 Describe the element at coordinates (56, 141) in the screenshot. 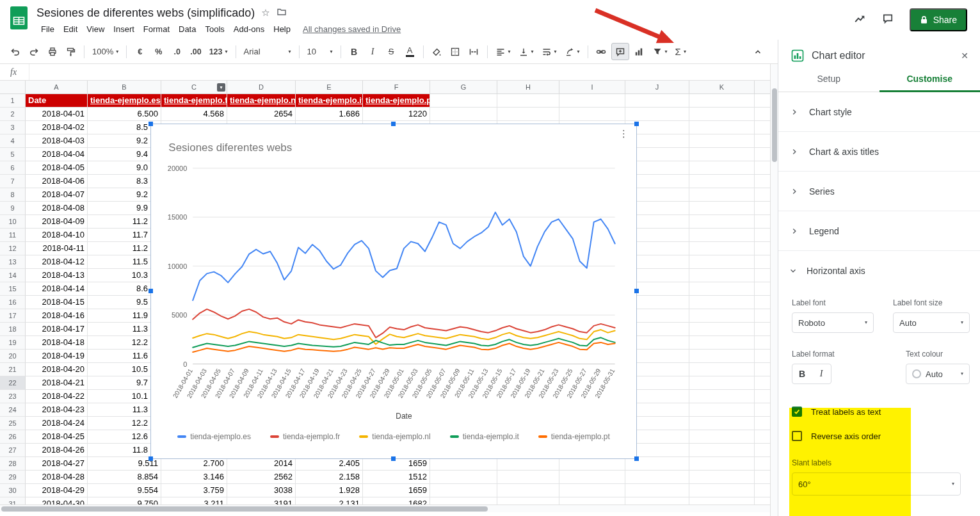

I see `cell-A4: 2018-04-03` at that location.